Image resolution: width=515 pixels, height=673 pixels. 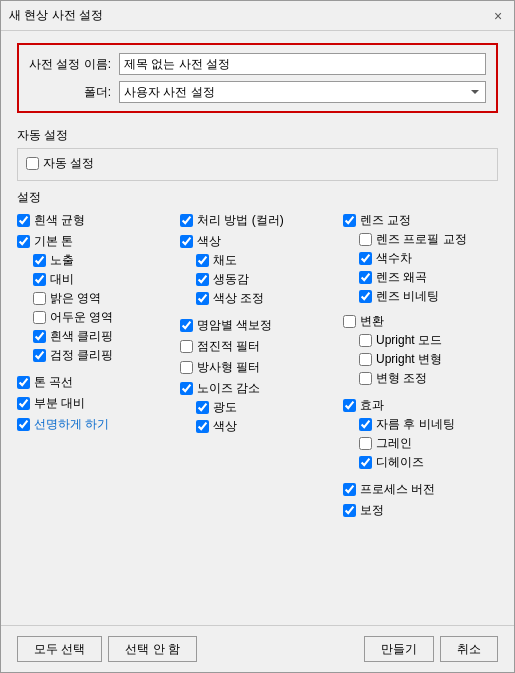 What do you see at coordinates (24, 382) in the screenshot?
I see `tone-curve-checkbox` at bounding box center [24, 382].